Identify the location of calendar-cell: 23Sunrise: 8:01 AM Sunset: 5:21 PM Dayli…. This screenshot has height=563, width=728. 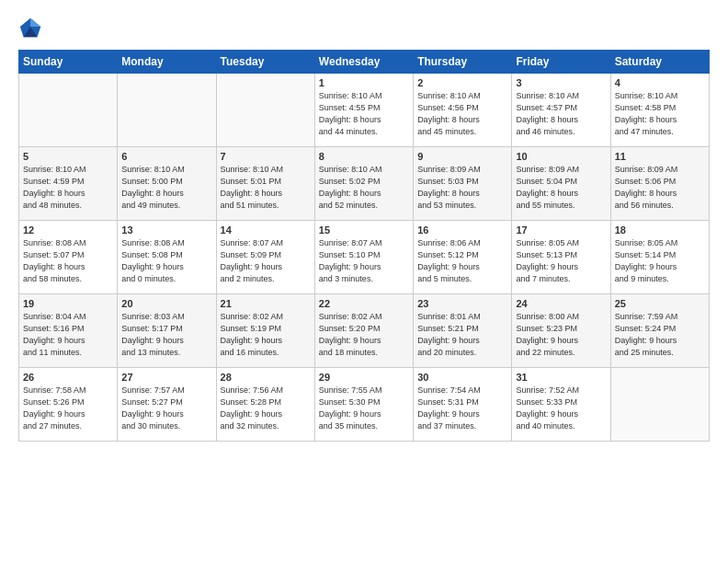
(463, 331).